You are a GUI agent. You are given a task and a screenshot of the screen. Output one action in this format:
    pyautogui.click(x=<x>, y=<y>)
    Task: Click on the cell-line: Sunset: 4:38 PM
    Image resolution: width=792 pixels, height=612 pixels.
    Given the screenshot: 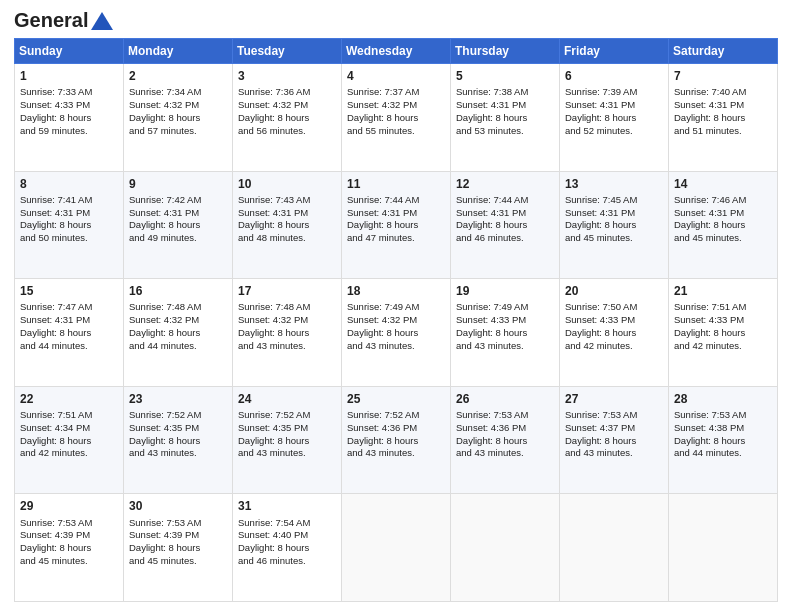 What is the action you would take?
    pyautogui.click(x=723, y=428)
    